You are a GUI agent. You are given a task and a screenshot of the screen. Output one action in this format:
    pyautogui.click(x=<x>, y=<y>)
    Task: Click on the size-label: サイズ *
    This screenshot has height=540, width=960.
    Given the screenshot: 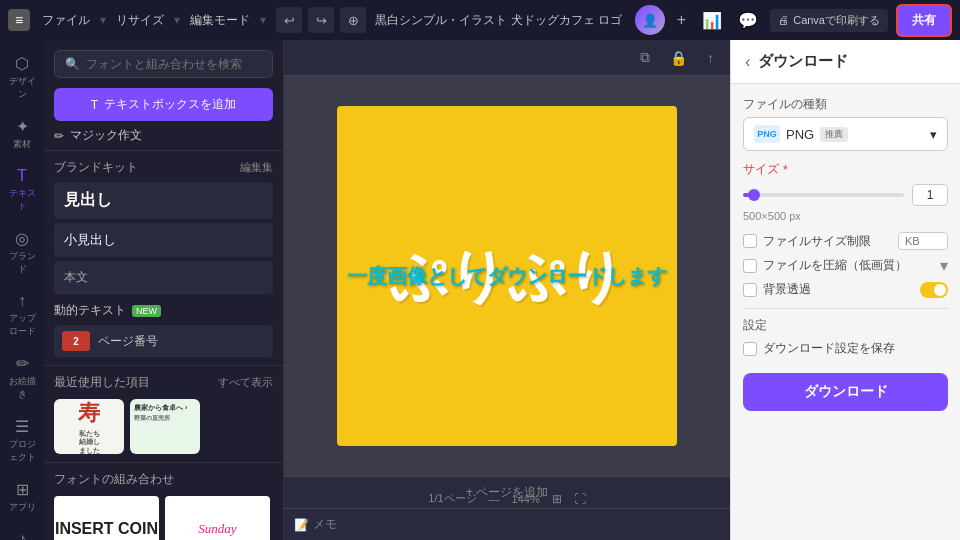 What is the action you would take?
    pyautogui.click(x=846, y=170)
    